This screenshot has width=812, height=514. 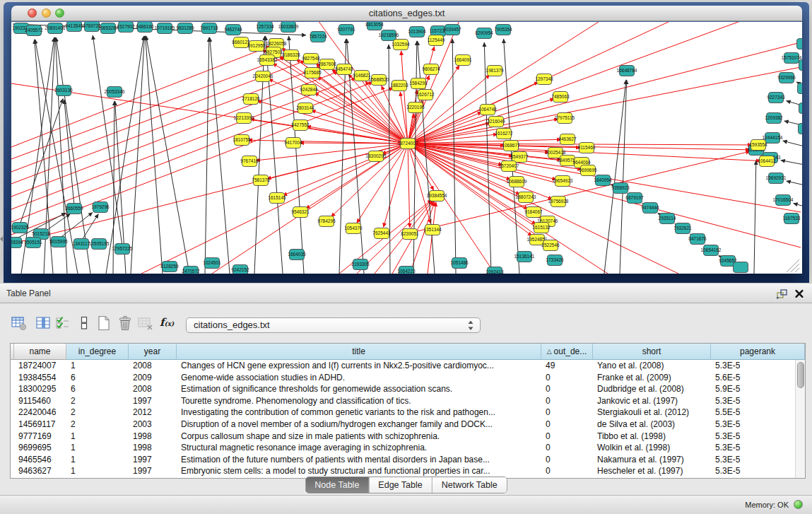 I want to click on table-cell: 18300295, so click(x=40, y=389).